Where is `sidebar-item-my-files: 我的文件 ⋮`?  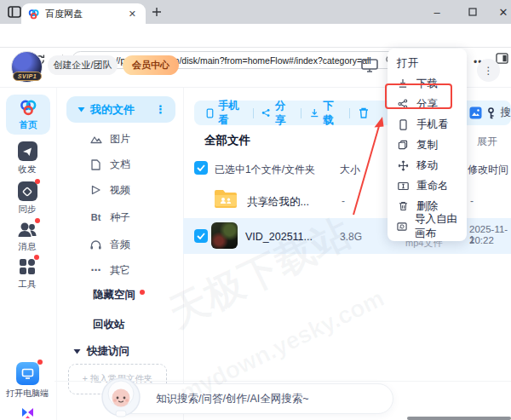
sidebar-item-my-files: 我的文件 ⋮ is located at coordinates (121, 109).